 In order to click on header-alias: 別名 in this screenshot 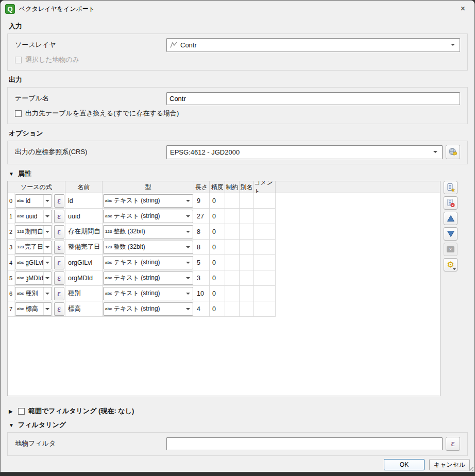, I will do `click(247, 187)`.